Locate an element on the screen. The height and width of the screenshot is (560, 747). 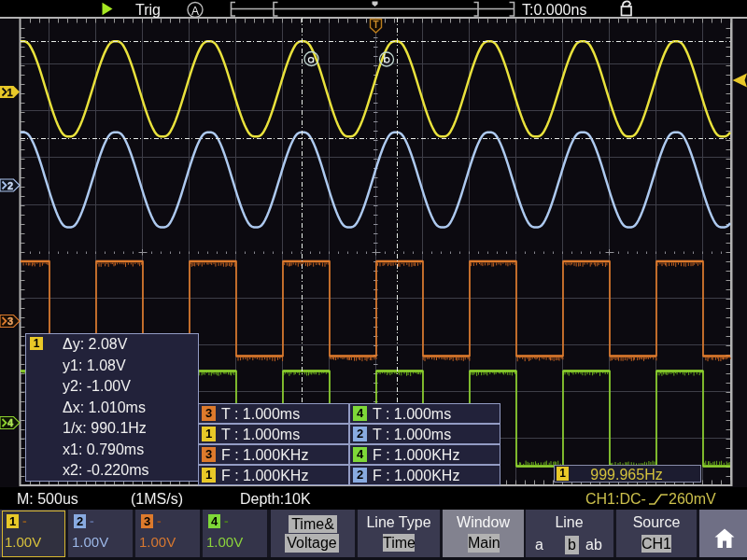
svg-text: 3 is located at coordinates (10, 321).